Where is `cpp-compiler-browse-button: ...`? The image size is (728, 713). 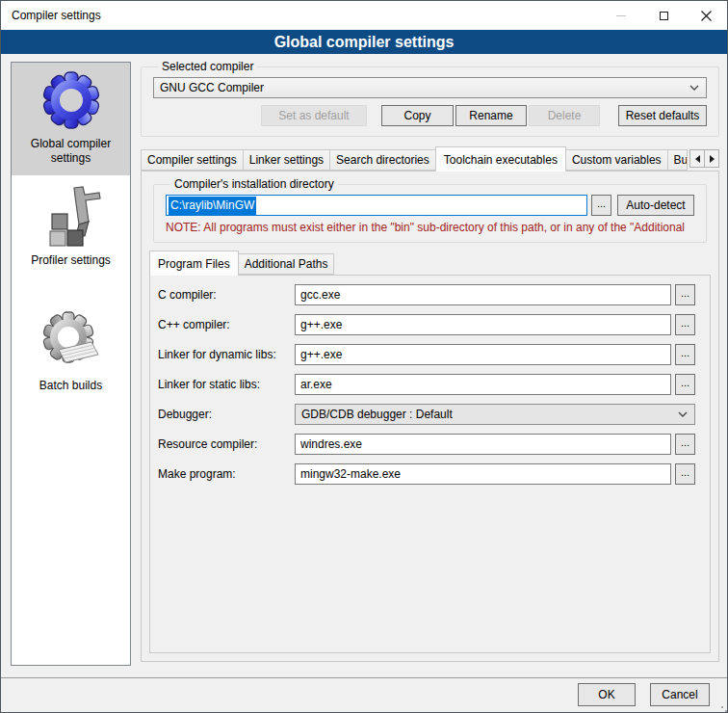 cpp-compiler-browse-button: ... is located at coordinates (686, 325).